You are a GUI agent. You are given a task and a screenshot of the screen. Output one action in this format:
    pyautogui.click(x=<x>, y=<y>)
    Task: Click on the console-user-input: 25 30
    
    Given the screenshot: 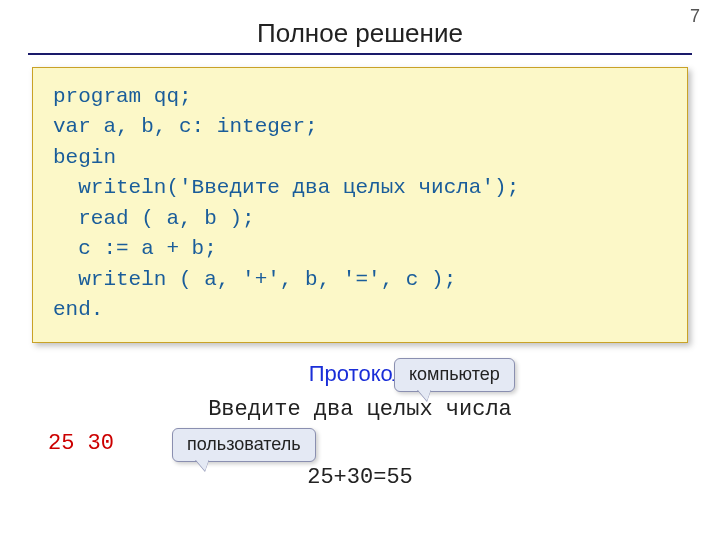 What is the action you would take?
    pyautogui.click(x=360, y=444)
    